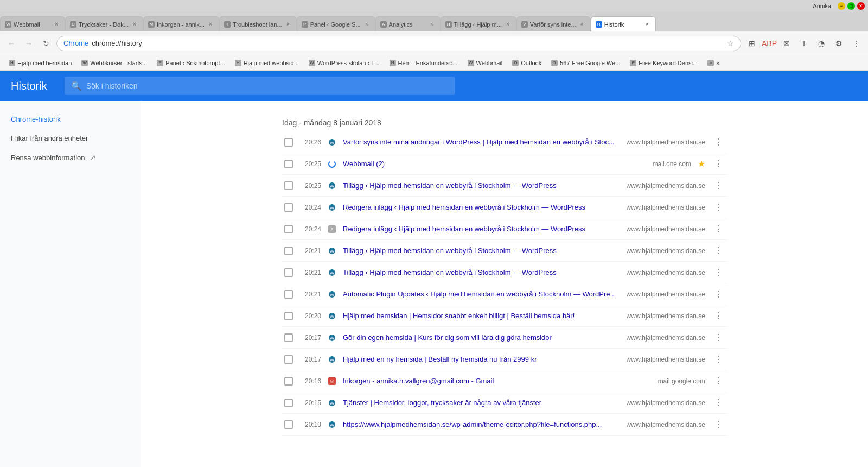 The image size is (868, 467). I want to click on svg-text: W, so click(332, 316).